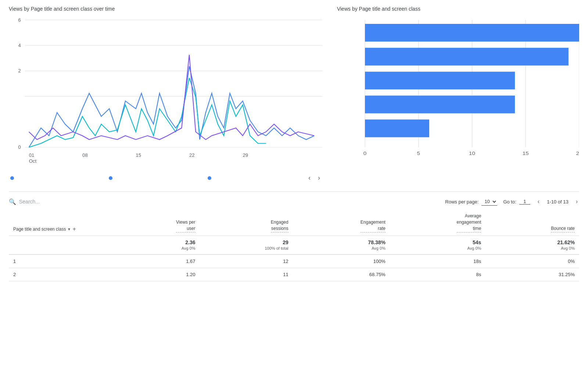  Describe the element at coordinates (165, 178) in the screenshot. I see `chart-pagination: ‹ ›` at that location.